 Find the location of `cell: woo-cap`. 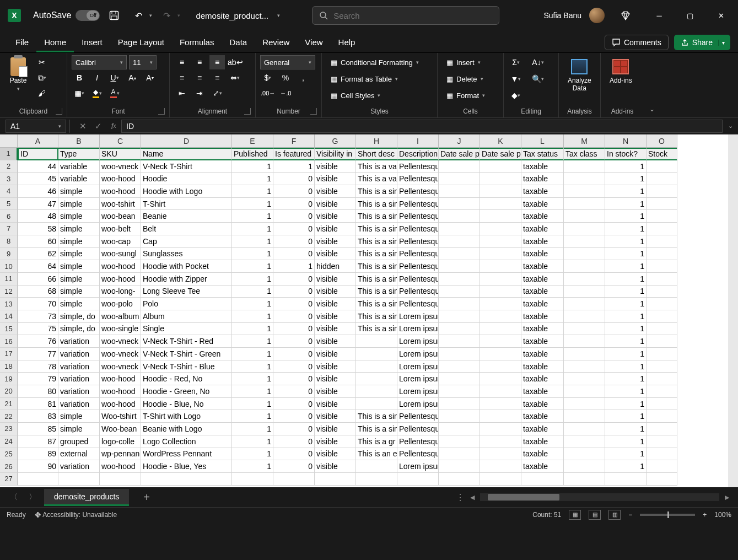

cell: woo-cap is located at coordinates (120, 241).